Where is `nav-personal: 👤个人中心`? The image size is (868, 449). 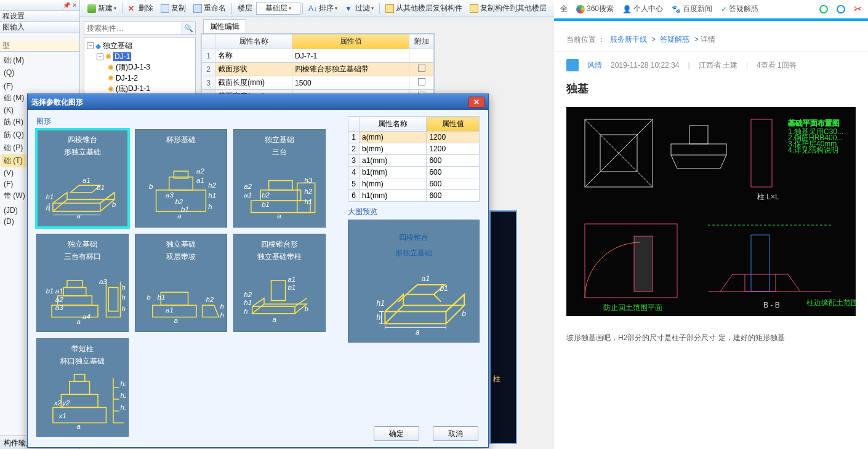
nav-personal: 👤个人中心 is located at coordinates (643, 9).